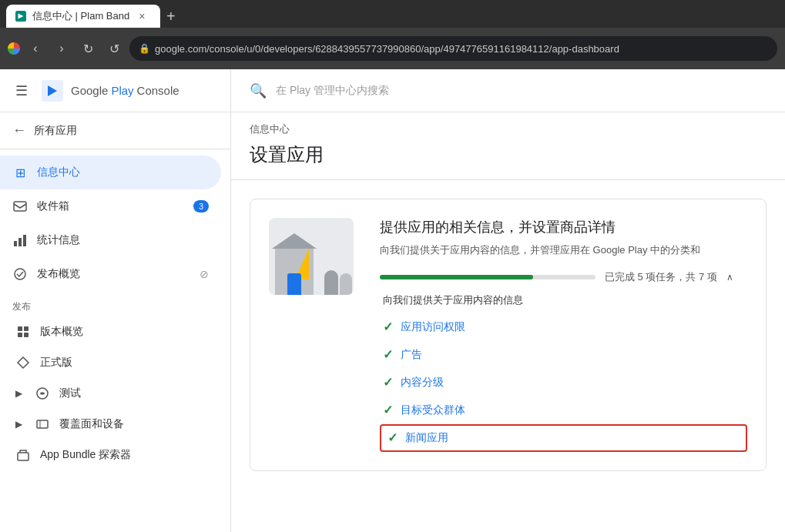 The height and width of the screenshot is (532, 785). Describe the element at coordinates (111, 172) in the screenshot. I see `sidebar-item-dashboard: ⊞ 信息中心` at that location.